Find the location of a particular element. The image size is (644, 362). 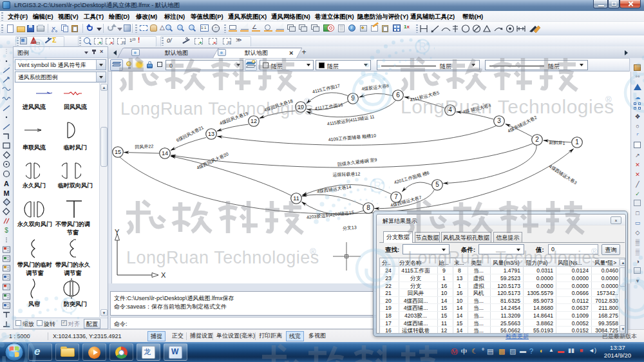

svg-text: 4煤西回风大巷20 is located at coordinates (213, 161).